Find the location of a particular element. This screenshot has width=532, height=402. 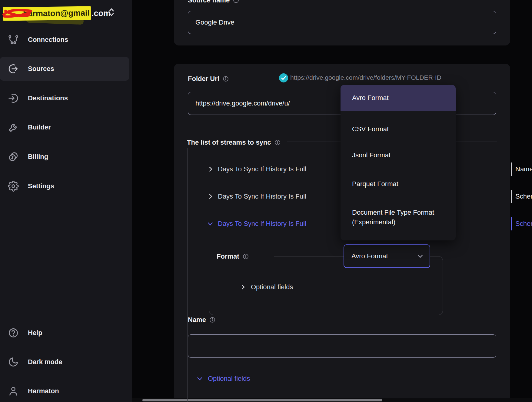

valid-check-icon is located at coordinates (284, 78).